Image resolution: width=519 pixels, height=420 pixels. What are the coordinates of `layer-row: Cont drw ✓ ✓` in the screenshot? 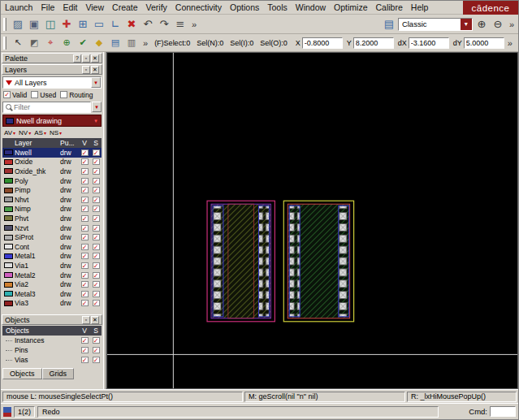 It's located at (52, 247).